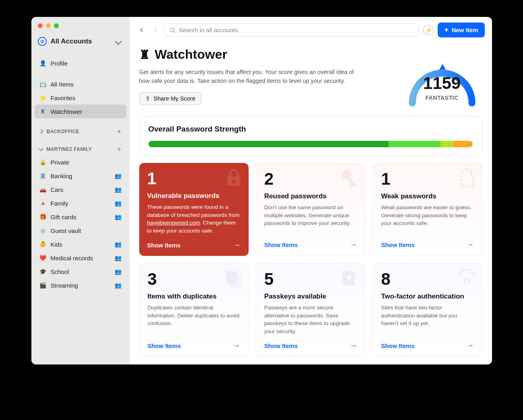 The height and width of the screenshot is (420, 523). I want to click on sidebar-vault-school: 🎓 School 👥, so click(80, 272).